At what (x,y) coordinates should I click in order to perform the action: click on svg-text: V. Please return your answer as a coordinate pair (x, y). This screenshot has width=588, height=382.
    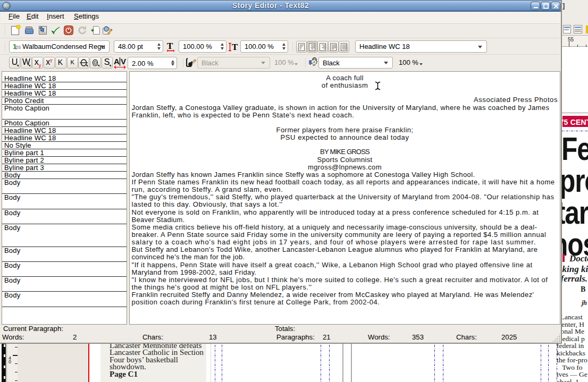
    Looking at the image, I should click on (123, 62).